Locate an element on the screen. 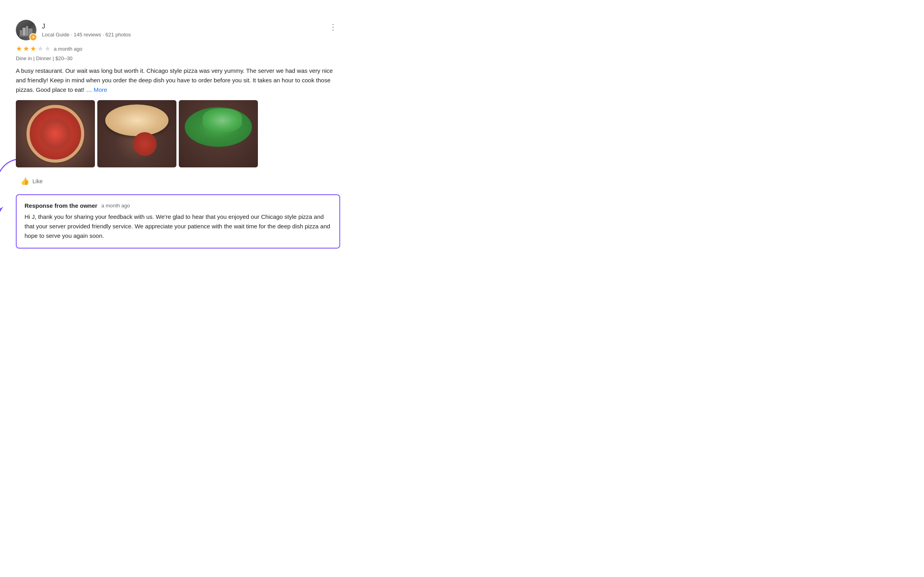 This screenshot has width=924, height=577. owner-response-title: Response from the owner is located at coordinates (61, 206).